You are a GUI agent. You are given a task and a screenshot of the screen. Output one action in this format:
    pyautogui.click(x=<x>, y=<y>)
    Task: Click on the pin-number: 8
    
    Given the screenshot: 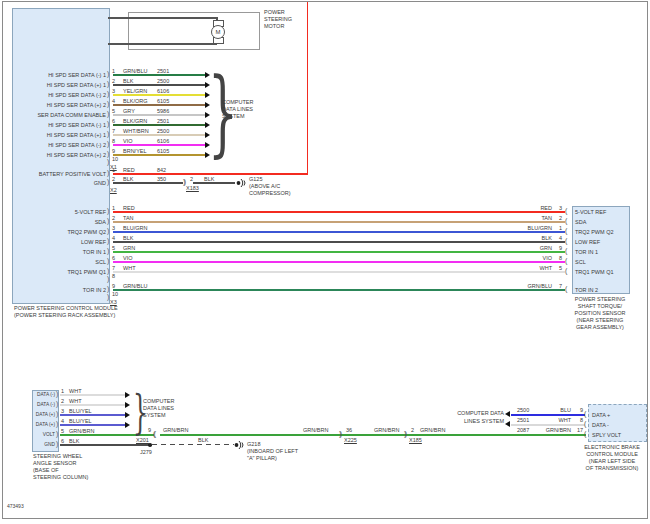 What is the action you would take?
    pyautogui.click(x=114, y=276)
    